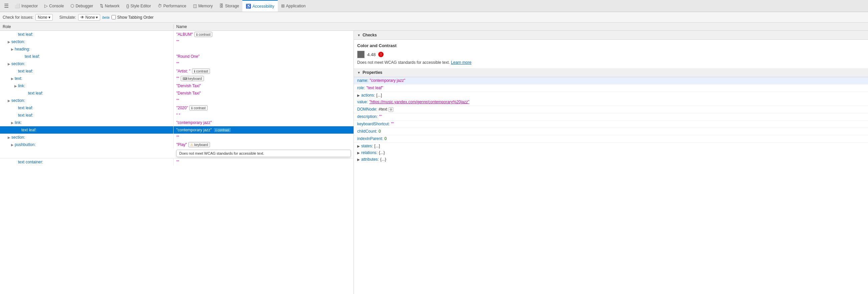 The image size is (868, 294). I want to click on tree-row: text leaf: "ALBUM" ℹ contrast, so click(177, 34).